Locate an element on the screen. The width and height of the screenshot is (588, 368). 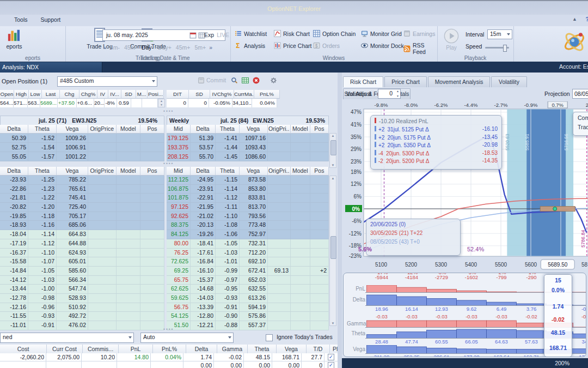
step-5m-: 5m- is located at coordinates (115, 47).